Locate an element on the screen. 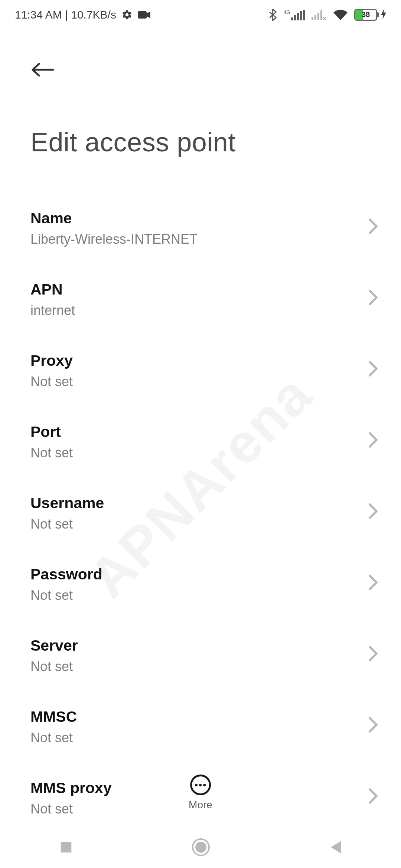 The height and width of the screenshot is (868, 401). no-sim-icon: ✕ is located at coordinates (325, 19).